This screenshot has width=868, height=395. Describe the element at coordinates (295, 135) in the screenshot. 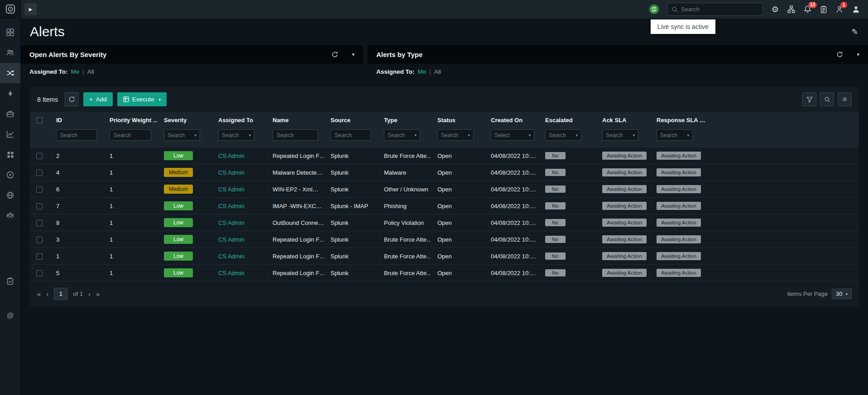

I see `filter-input-name` at that location.